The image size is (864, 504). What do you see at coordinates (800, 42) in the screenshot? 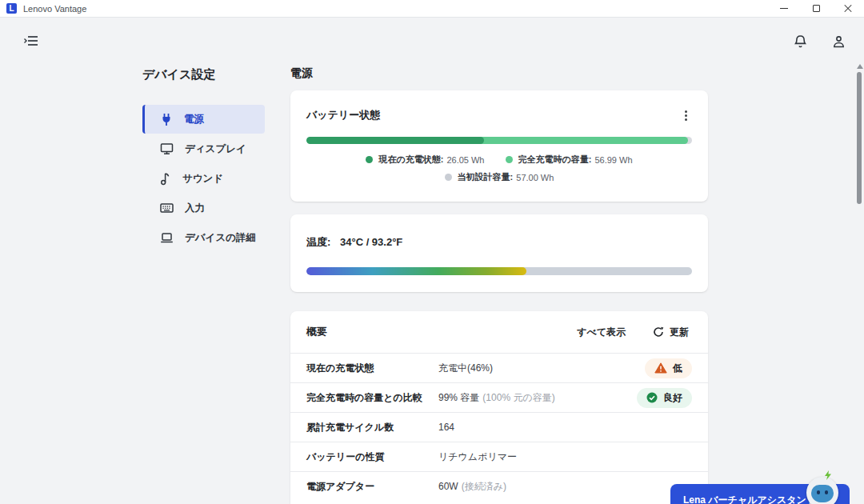
I see `bell-icon` at bounding box center [800, 42].